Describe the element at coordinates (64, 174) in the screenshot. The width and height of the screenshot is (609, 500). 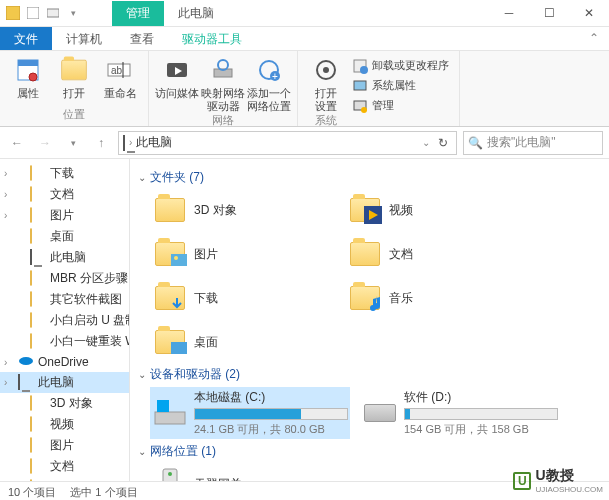
I see `nav-item: ›下载` at that location.